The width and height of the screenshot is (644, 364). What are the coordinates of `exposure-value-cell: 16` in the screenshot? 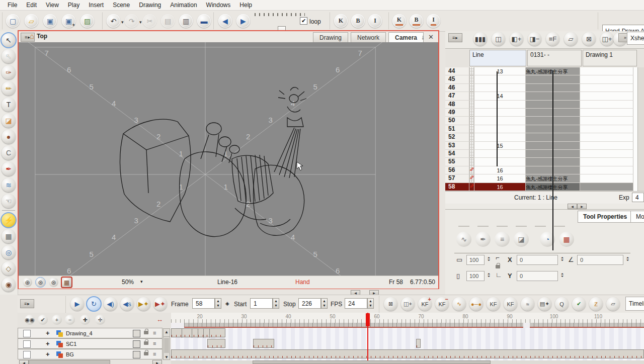 It's located at (500, 170).